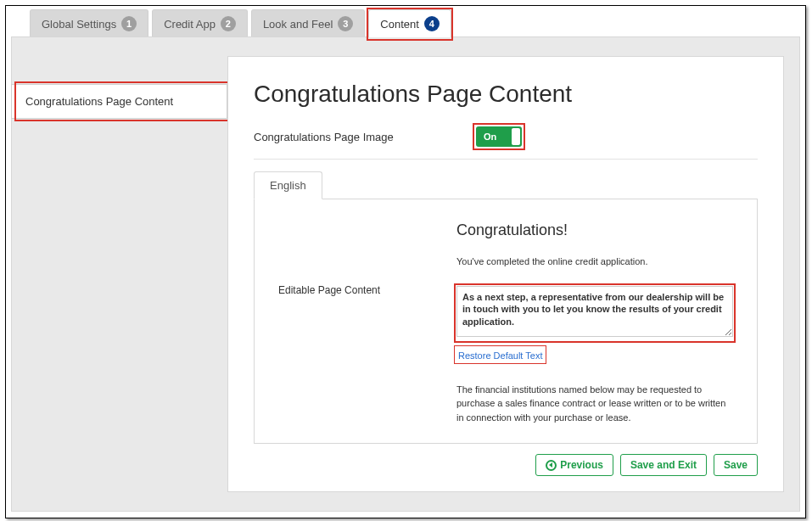 The image size is (812, 521). What do you see at coordinates (506, 137) in the screenshot?
I see `setting-row-image-toggle: Congratulations Page Image On` at bounding box center [506, 137].